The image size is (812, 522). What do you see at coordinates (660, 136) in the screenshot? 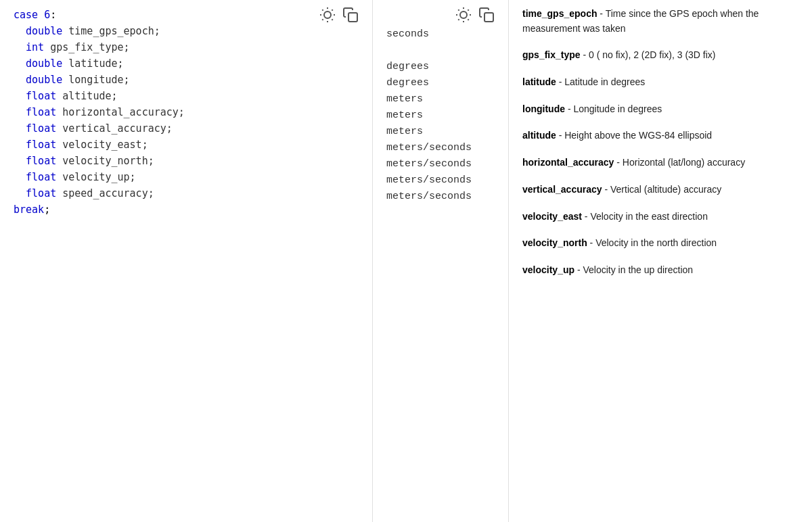
I see `desc-item-4: altitude - Height above the WGS-84 ellip…` at bounding box center [660, 136].